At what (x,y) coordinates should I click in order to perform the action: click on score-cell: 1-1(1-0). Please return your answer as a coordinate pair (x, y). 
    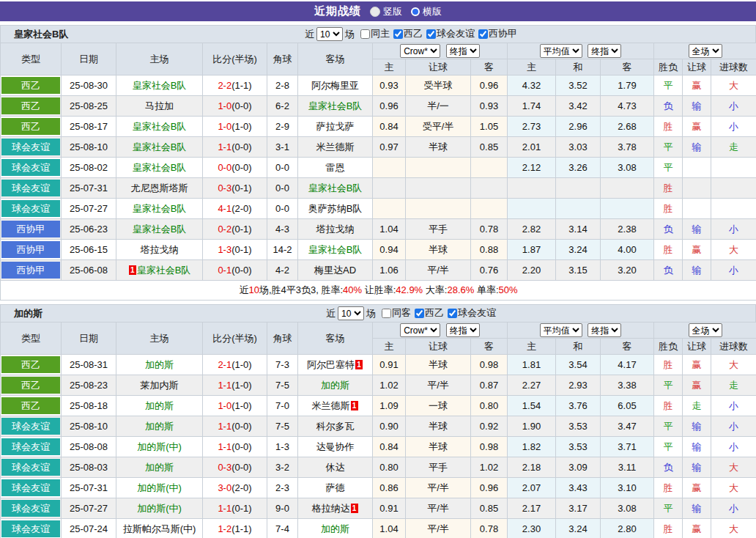
    Looking at the image, I should click on (235, 386).